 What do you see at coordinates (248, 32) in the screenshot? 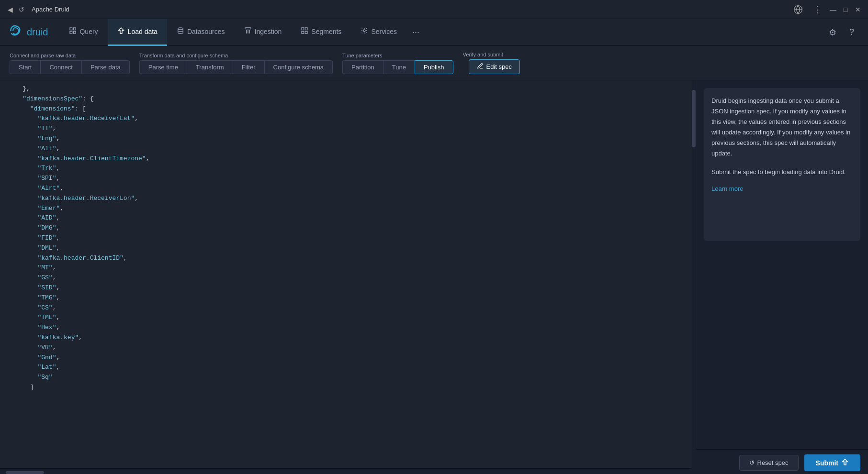
I see `ingestion-icon` at bounding box center [248, 32].